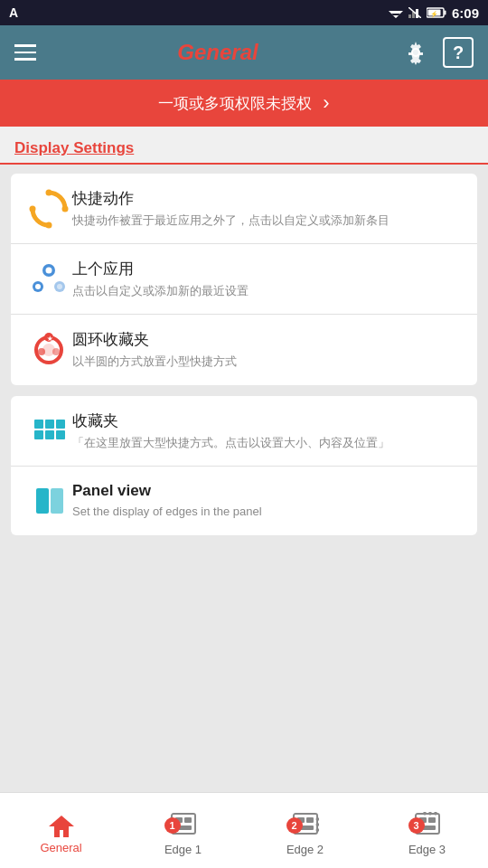  Describe the element at coordinates (244, 501) in the screenshot. I see `list-item-panel-view: Panel view Set the display of edges in t…` at that location.